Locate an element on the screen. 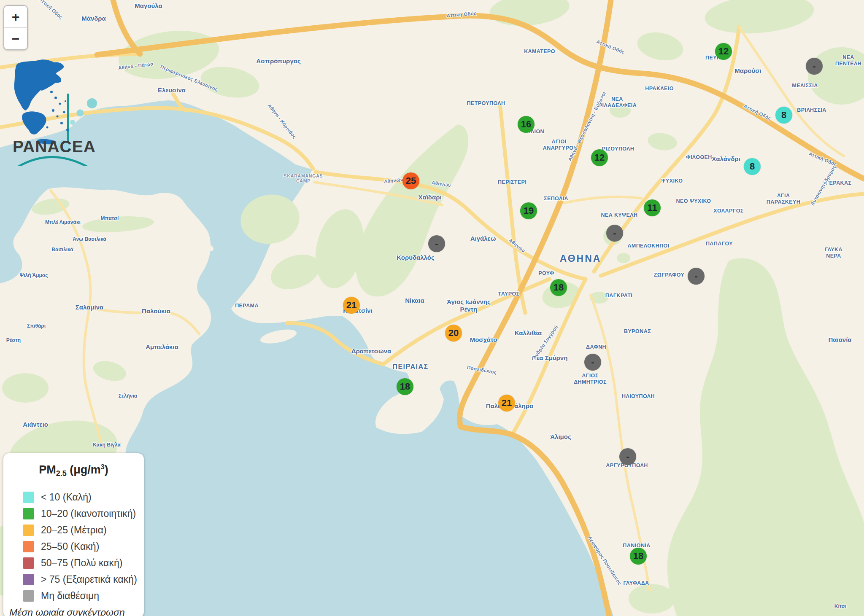 Image resolution: width=864 pixels, height=616 pixels. zoom-out-button: − is located at coordinates (16, 39).